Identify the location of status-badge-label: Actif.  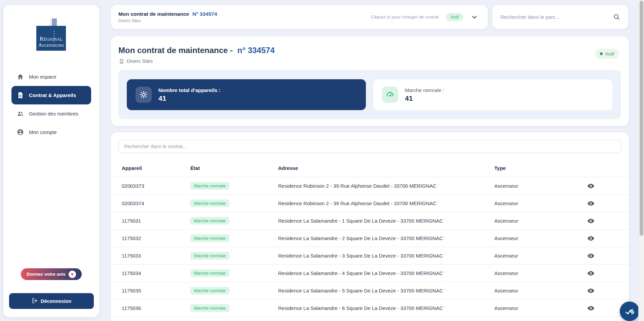
(610, 54).